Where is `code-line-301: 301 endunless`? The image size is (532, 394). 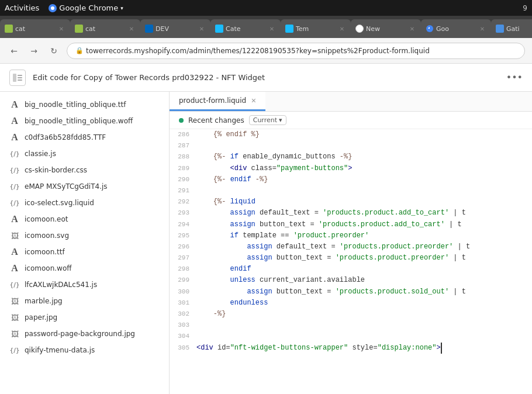 code-line-301: 301 endunless is located at coordinates (351, 303).